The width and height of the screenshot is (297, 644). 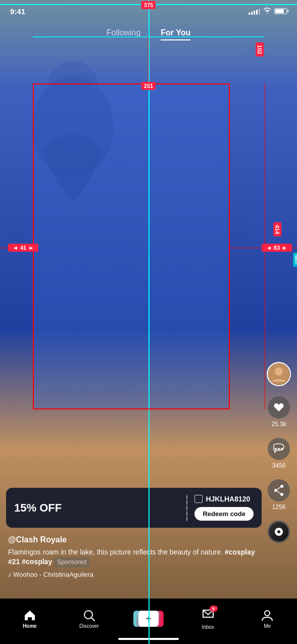 What do you see at coordinates (281, 11) in the screenshot?
I see `battery-icon` at bounding box center [281, 11].